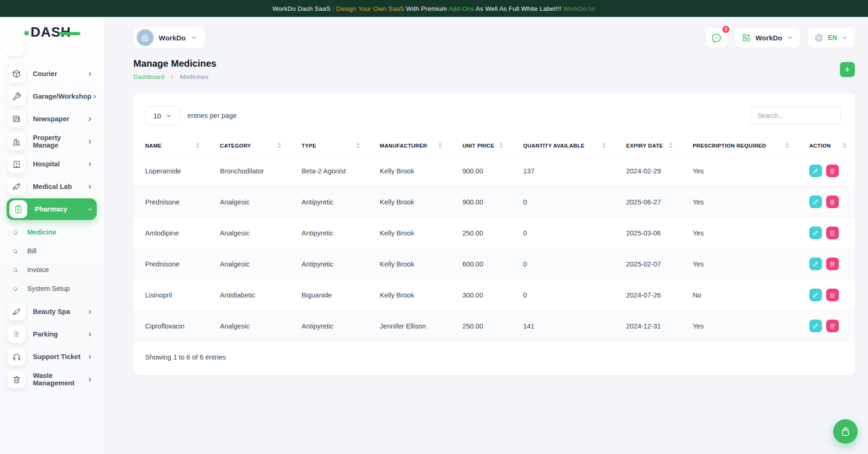 The image size is (868, 454). I want to click on sidebar-item-property-manage: Property Manage, so click(52, 141).